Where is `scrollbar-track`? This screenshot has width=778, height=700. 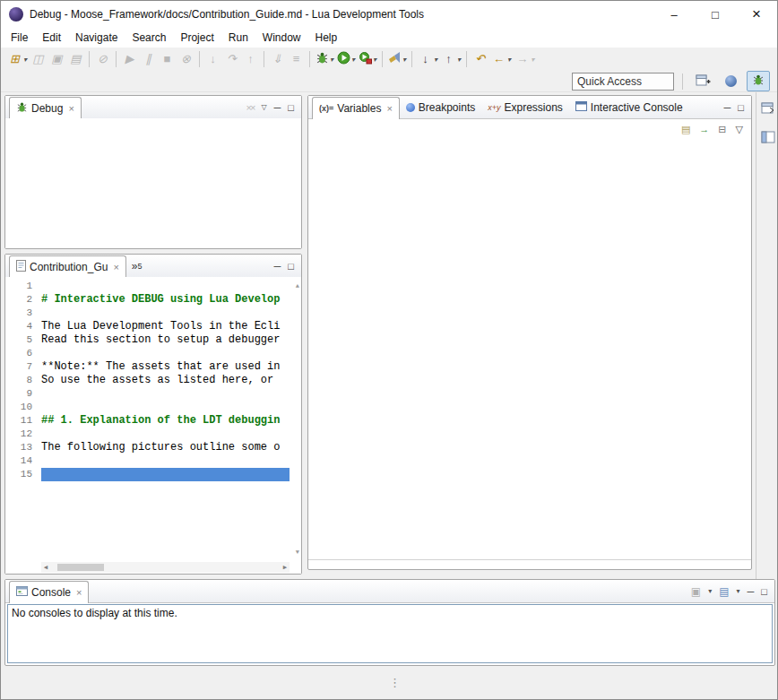 scrollbar-track is located at coordinates (165, 567).